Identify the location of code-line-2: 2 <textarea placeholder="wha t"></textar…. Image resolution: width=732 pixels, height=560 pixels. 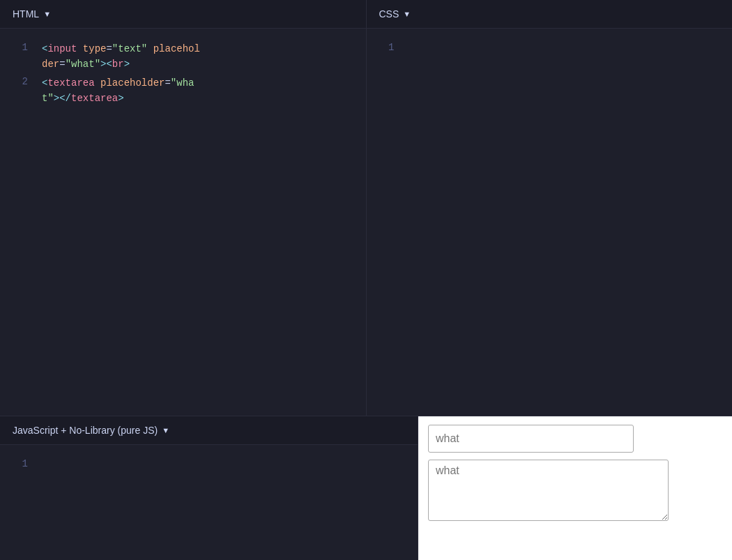
(183, 91).